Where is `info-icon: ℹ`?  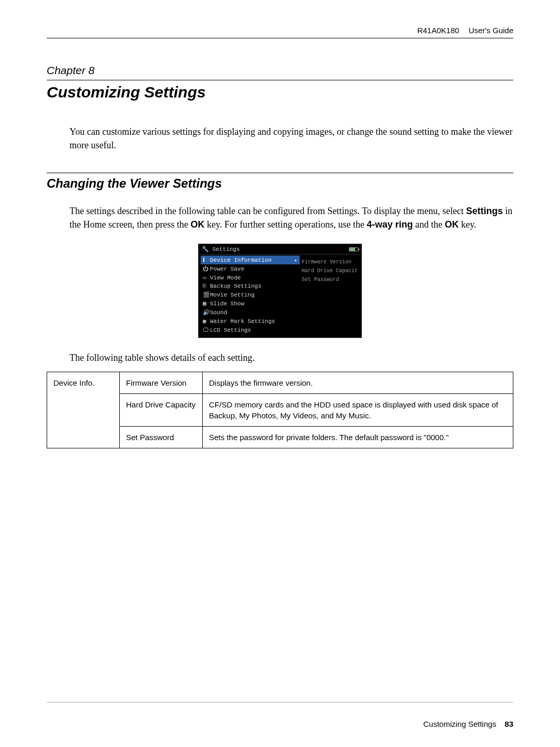
info-icon: ℹ is located at coordinates (206, 260).